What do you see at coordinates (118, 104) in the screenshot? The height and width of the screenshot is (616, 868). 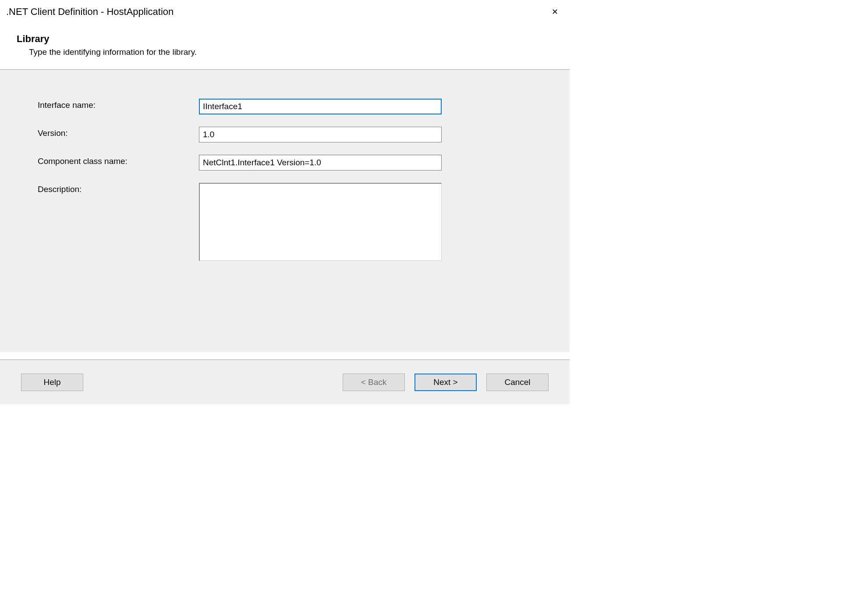 I see `interface-name-label: Interface name:` at bounding box center [118, 104].